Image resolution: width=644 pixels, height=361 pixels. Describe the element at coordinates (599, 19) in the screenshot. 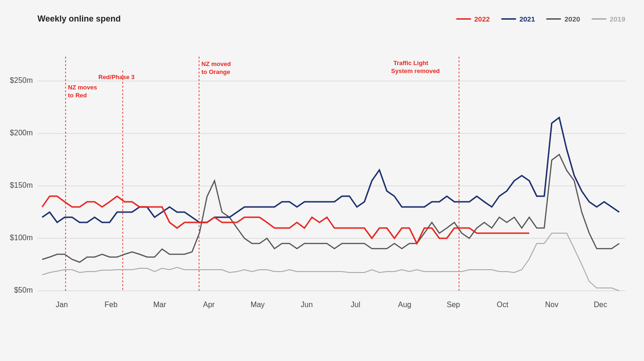

I see `legend-line-2019` at that location.